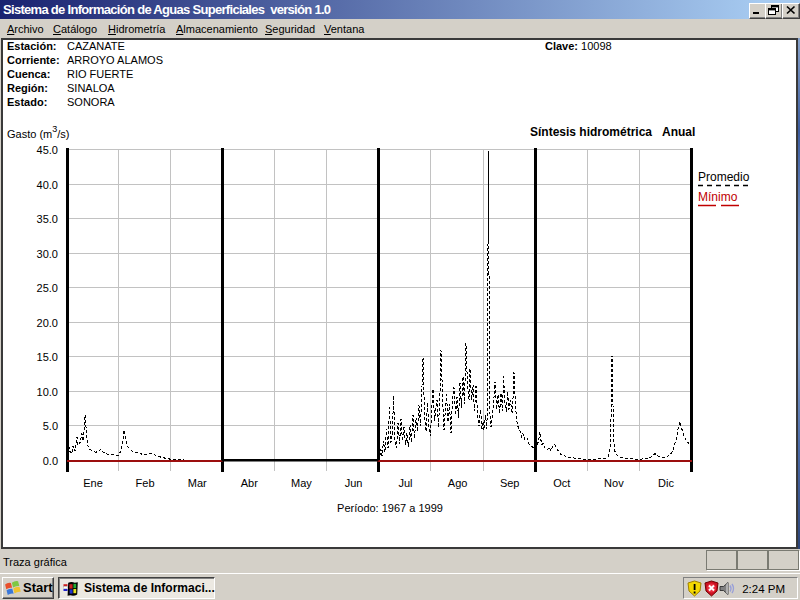 This screenshot has height=600, width=800. What do you see at coordinates (718, 197) in the screenshot?
I see `svg-text: Mínimo` at bounding box center [718, 197].